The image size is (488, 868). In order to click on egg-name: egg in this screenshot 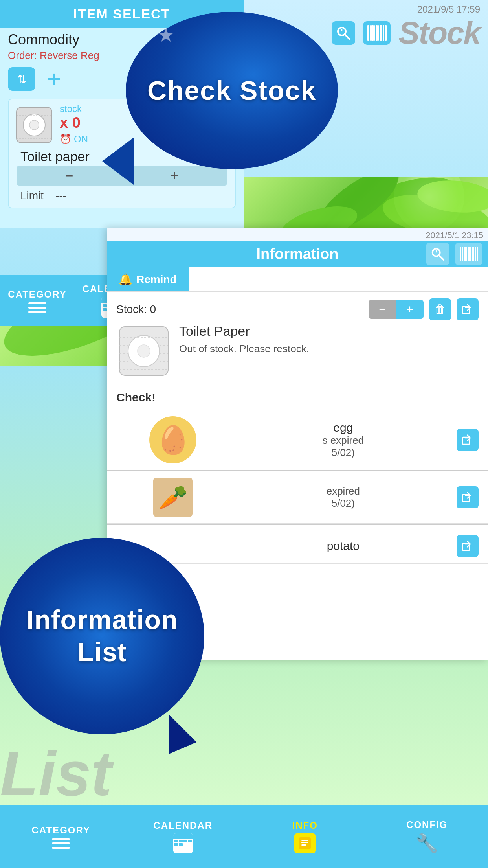, I will do `click(343, 428)`.